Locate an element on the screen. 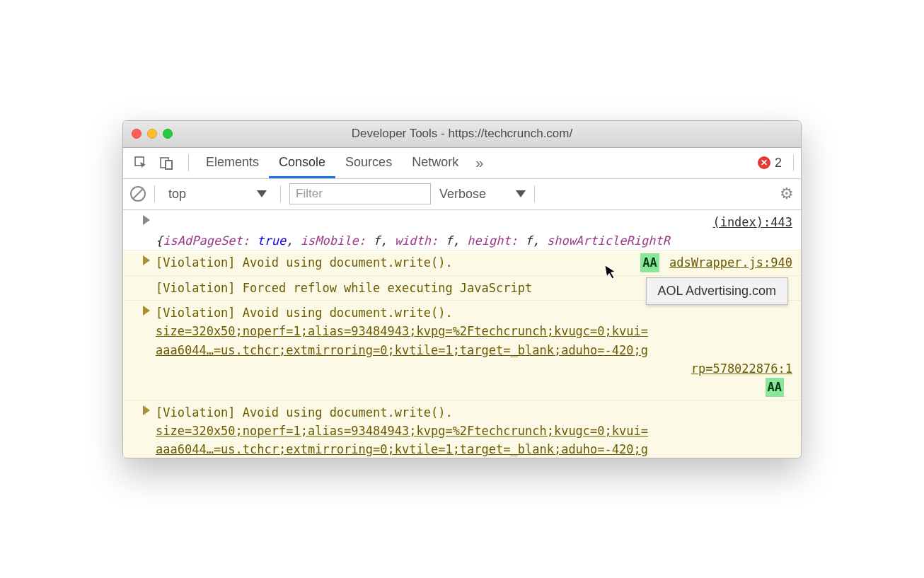  inspect-element-icon is located at coordinates (141, 163).